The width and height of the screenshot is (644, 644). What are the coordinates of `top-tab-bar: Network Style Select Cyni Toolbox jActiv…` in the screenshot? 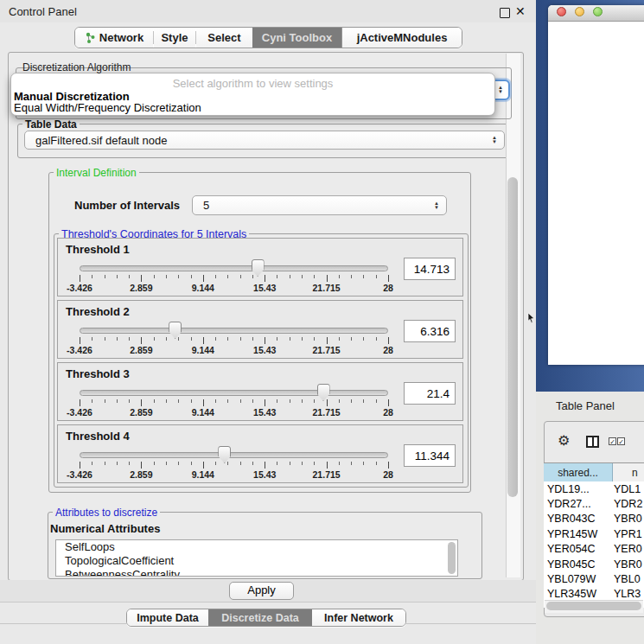 It's located at (268, 38).